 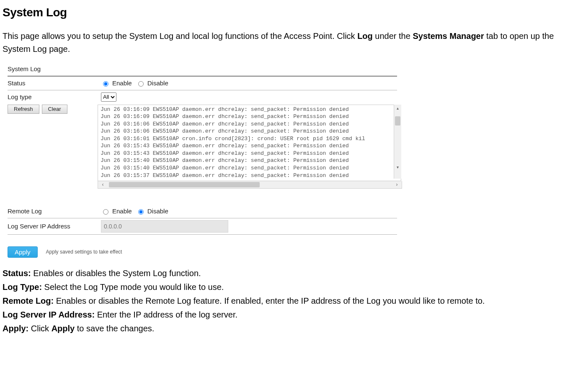 I want to click on remote-enable-option: Enable, so click(x=116, y=211).